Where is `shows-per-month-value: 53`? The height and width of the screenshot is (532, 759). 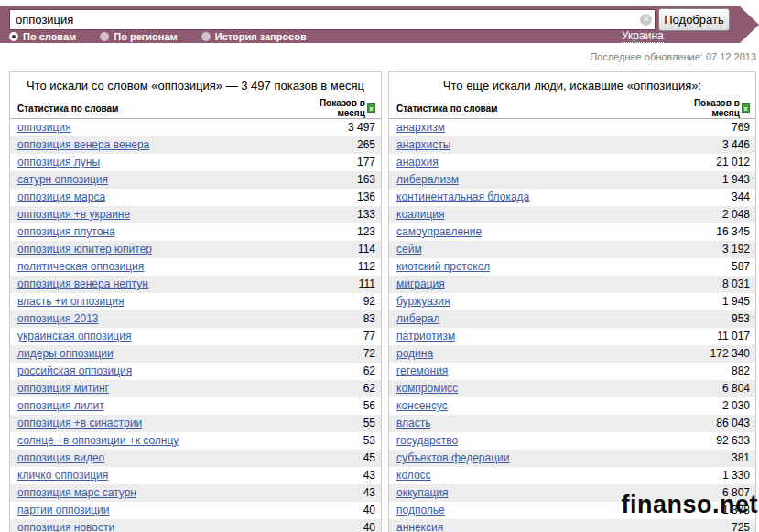
shows-per-month-value: 53 is located at coordinates (339, 441).